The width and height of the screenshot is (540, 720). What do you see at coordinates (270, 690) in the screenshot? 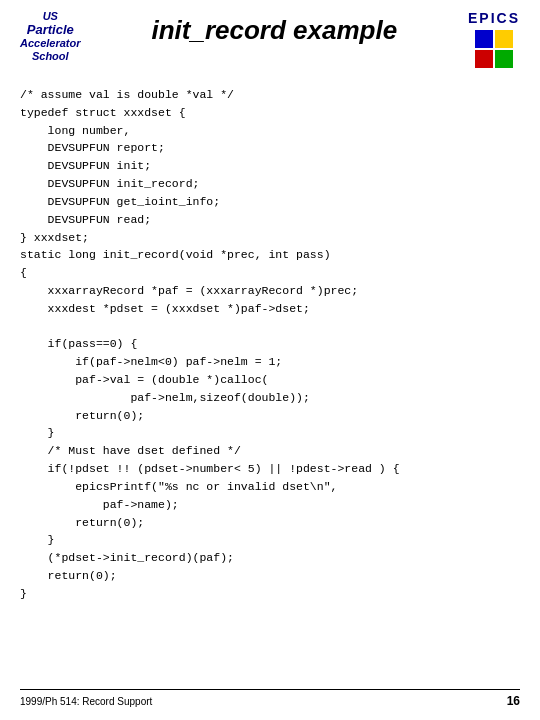
I see `footer-divider` at bounding box center [270, 690].